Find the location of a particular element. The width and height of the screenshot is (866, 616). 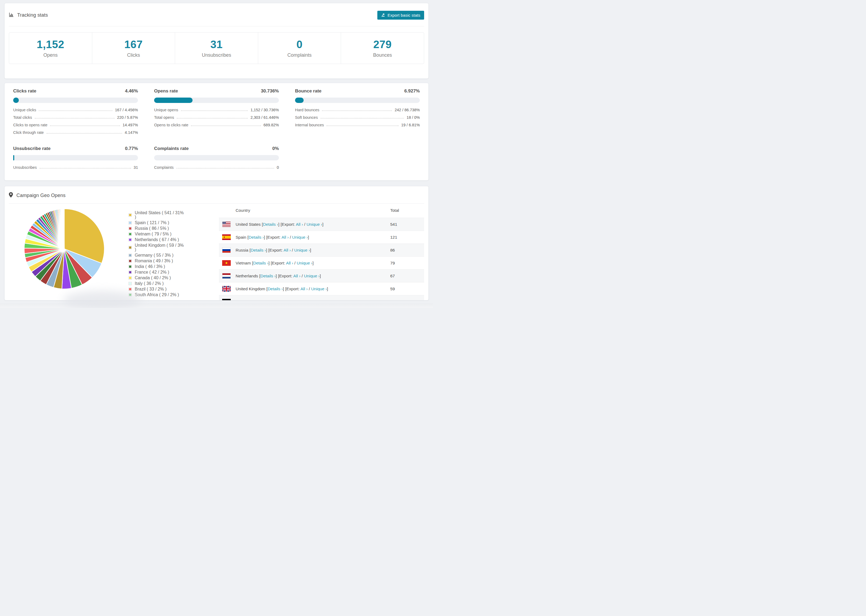

rate-title: Opens rate is located at coordinates (166, 91).